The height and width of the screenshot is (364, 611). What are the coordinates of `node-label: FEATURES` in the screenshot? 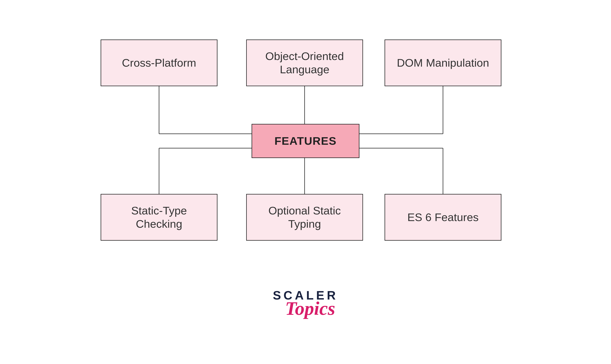 It's located at (306, 141).